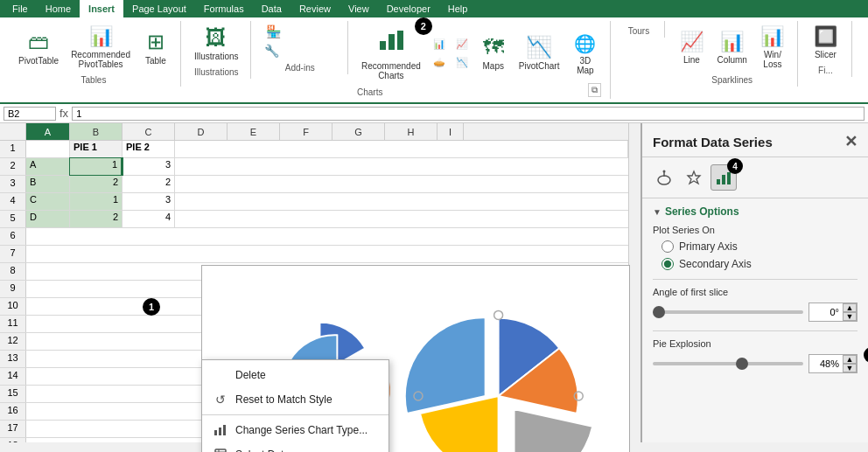 This screenshot has height=452, width=868. What do you see at coordinates (149, 201) in the screenshot?
I see `cell-c4: 3` at bounding box center [149, 201].